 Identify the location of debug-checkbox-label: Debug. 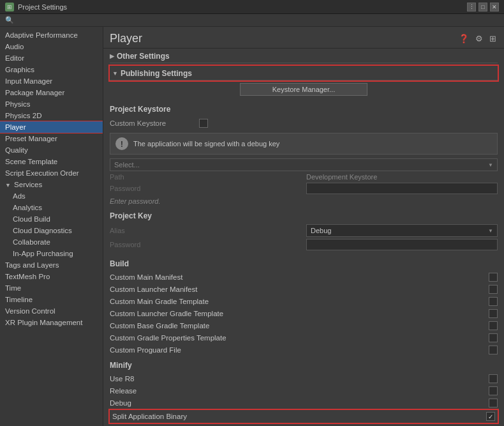
(299, 403).